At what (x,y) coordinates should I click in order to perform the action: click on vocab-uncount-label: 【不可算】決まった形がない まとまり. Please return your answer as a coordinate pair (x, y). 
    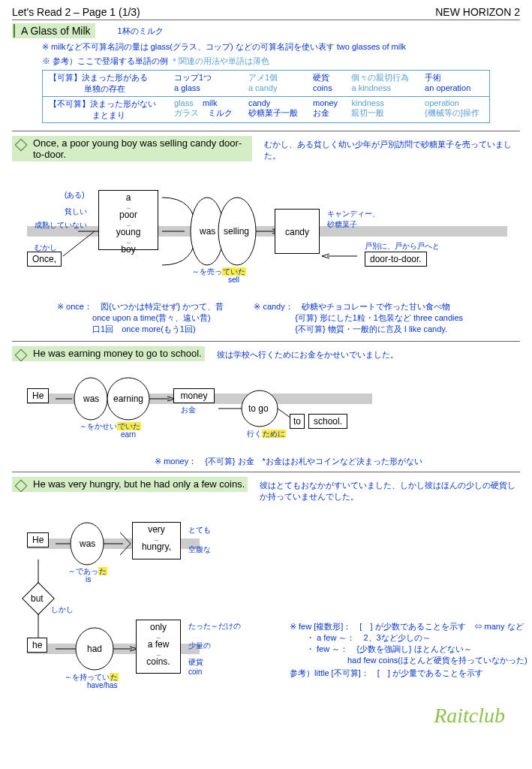
    Looking at the image, I should click on (105, 110).